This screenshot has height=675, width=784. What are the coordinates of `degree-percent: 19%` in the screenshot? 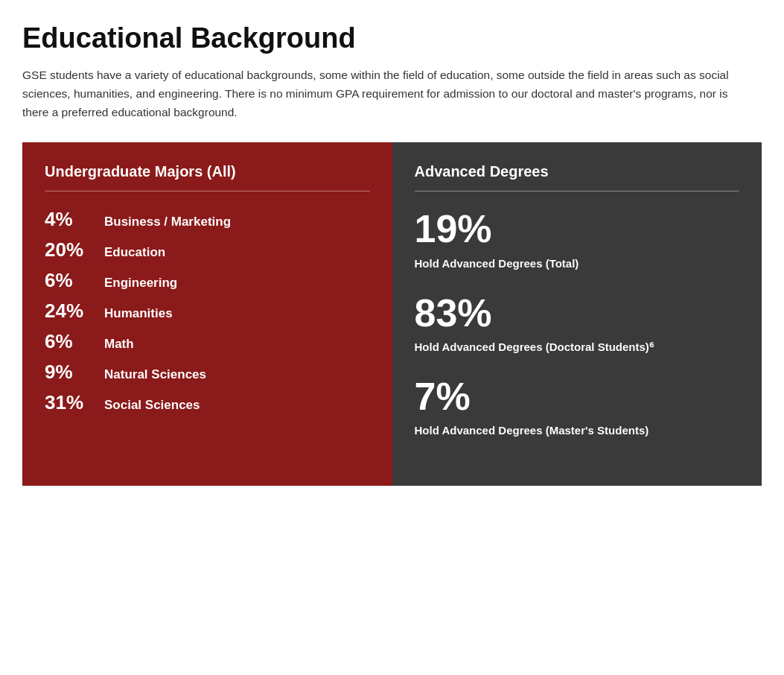 It's located at (578, 229).